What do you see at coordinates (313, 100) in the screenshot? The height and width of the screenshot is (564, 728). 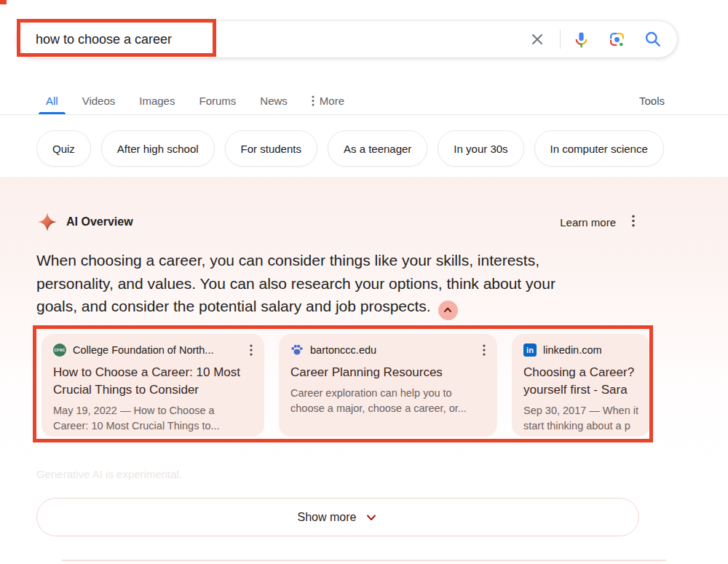 I see `more-kebab-icon` at bounding box center [313, 100].